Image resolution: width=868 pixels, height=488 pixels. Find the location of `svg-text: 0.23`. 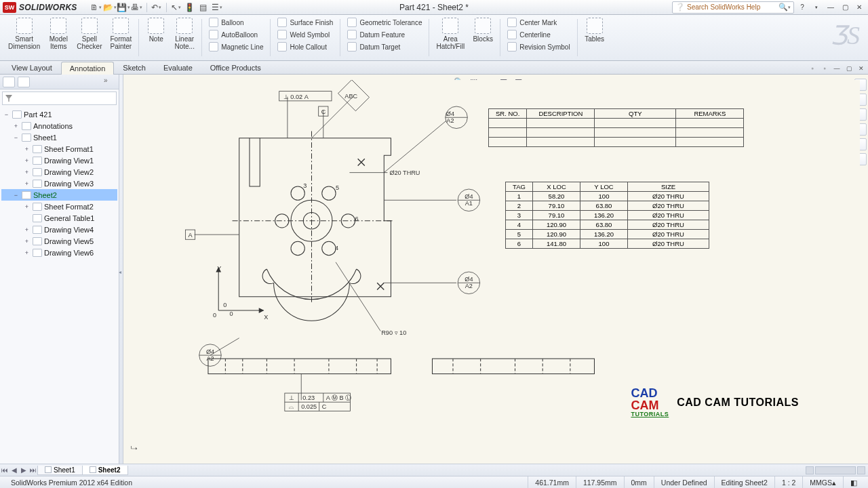

svg-text: 0.23 is located at coordinates (309, 398).